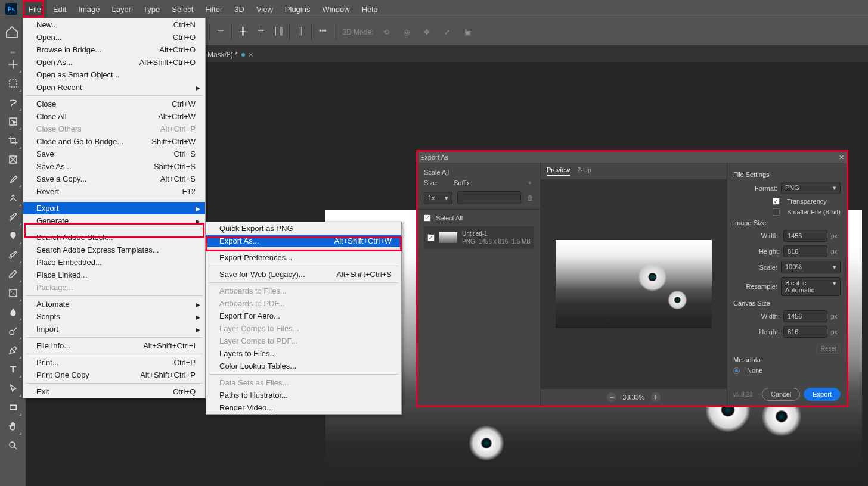 The image size is (868, 486). Describe the element at coordinates (13, 141) in the screenshot. I see `crop-tool` at that location.